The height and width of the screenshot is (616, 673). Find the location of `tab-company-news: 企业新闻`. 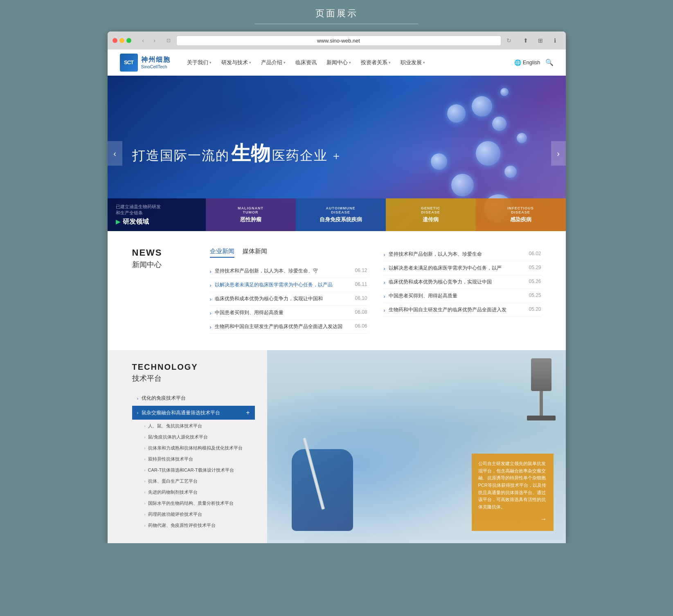

tab-company-news: 企业新闻 is located at coordinates (222, 253).